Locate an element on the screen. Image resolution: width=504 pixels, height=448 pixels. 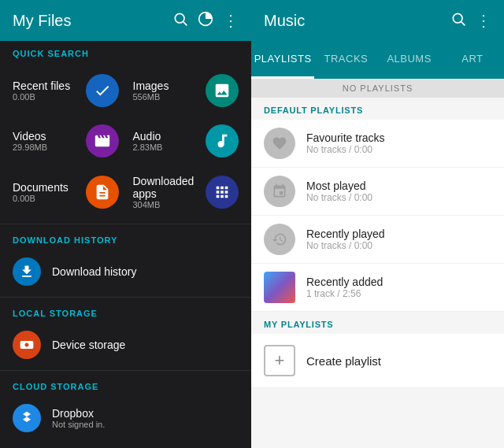
images-icon is located at coordinates (222, 91).